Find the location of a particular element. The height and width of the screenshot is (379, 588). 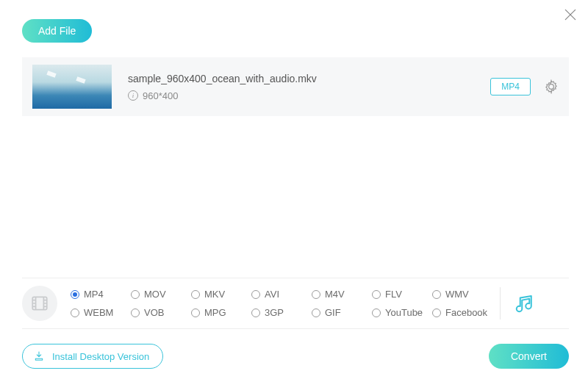

format-option-label: WMV is located at coordinates (457, 294).